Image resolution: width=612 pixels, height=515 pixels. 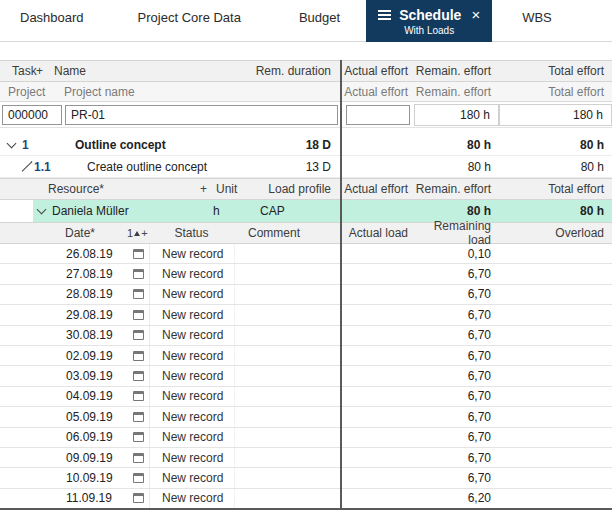 I want to click on tab-budget: Budget, so click(x=320, y=12).